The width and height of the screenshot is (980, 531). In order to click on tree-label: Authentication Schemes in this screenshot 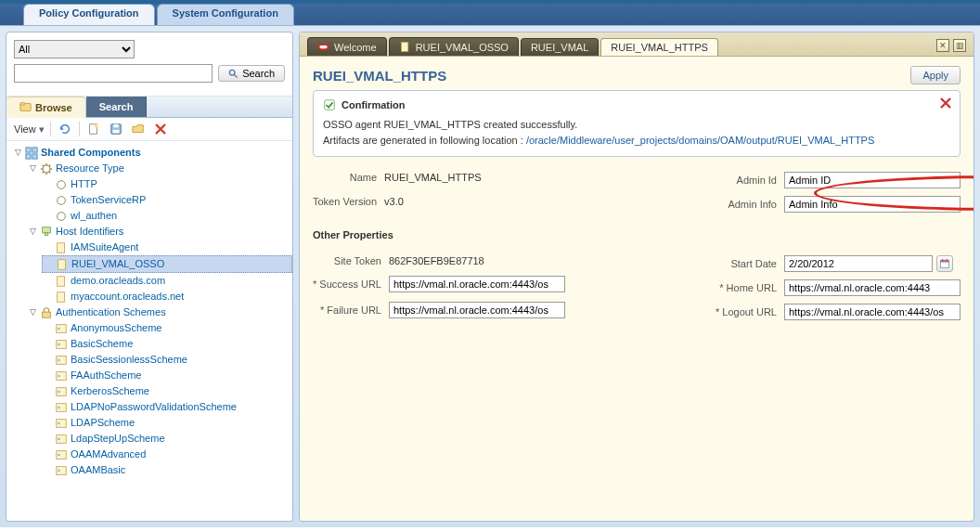, I will do `click(111, 312)`.